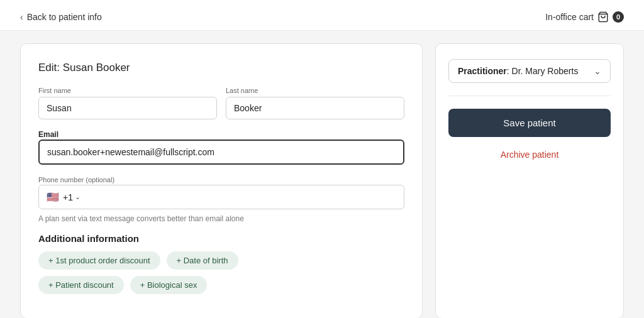 Image resolution: width=644 pixels, height=318 pixels. Describe the element at coordinates (61, 17) in the screenshot. I see `back-link: ‹ Back to patient info` at that location.